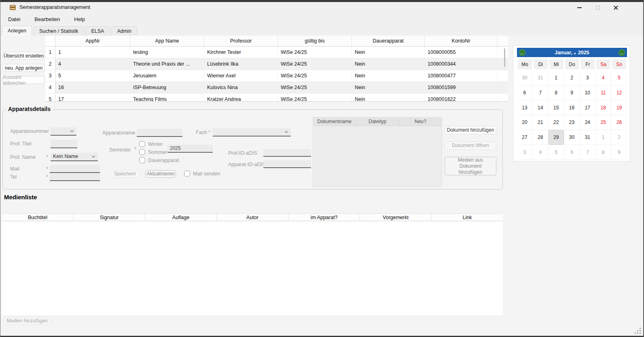 This screenshot has height=337, width=644. Describe the element at coordinates (187, 173) in the screenshot. I see `mail-senden-checkbox` at that location.